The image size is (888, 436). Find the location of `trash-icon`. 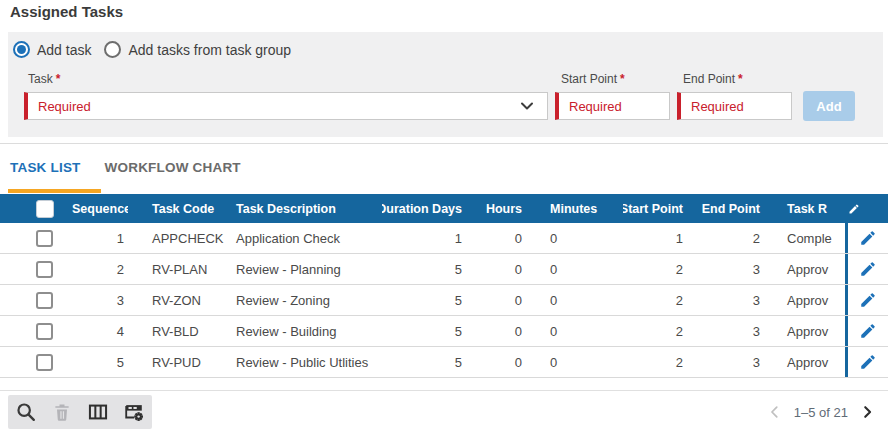

trash-icon is located at coordinates (62, 412).